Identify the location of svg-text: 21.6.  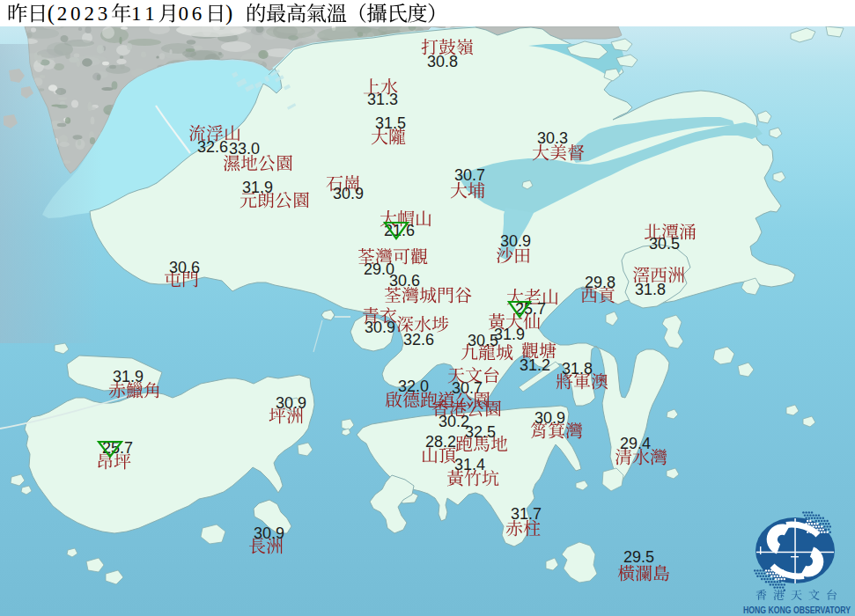
(400, 231).